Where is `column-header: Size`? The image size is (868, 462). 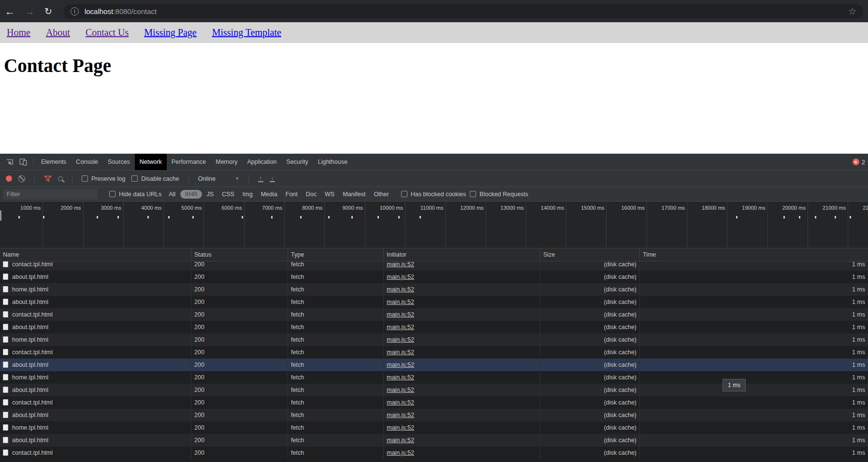 column-header: Size is located at coordinates (590, 255).